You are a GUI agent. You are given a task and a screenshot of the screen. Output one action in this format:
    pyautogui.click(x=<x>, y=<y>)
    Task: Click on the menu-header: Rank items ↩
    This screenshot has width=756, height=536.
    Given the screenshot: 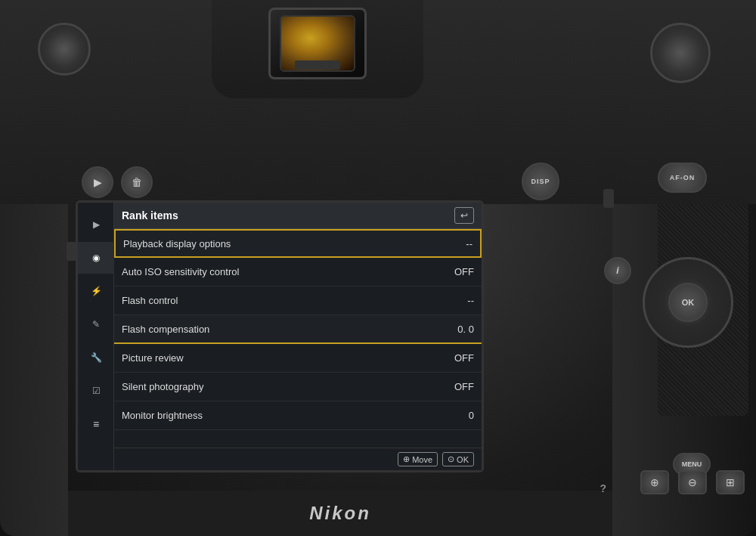 What is the action you would take?
    pyautogui.click(x=298, y=216)
    